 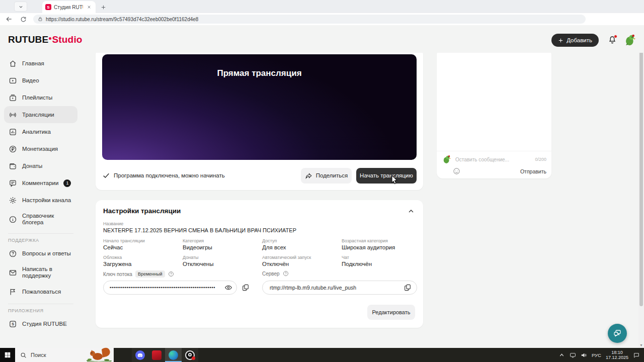 I want to click on copy-key-icon, so click(x=246, y=288).